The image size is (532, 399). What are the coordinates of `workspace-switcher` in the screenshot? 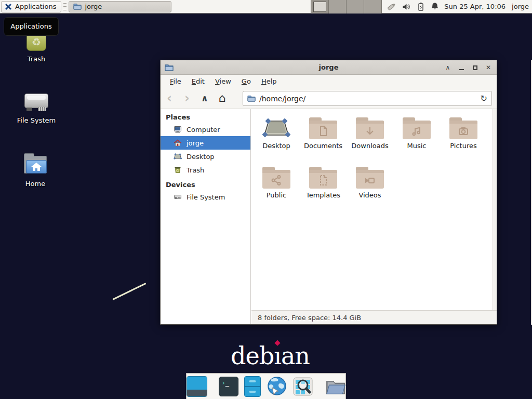 It's located at (346, 7).